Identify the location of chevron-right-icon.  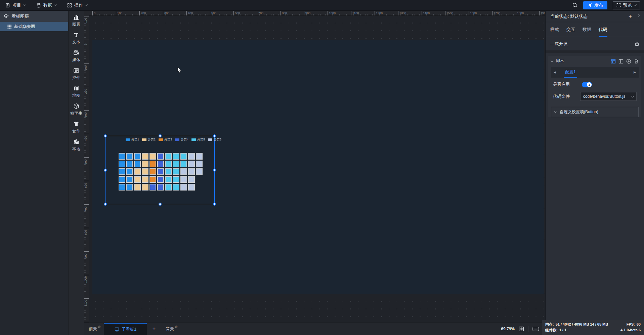
(638, 16).